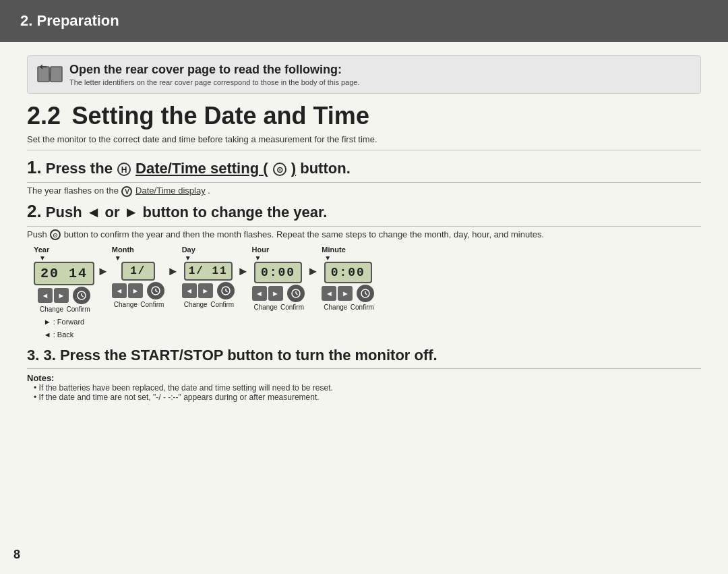 The width and height of the screenshot is (728, 574). What do you see at coordinates (240, 355) in the screenshot?
I see `step3-text: 3. Press the START/STOP button to turn t…` at bounding box center [240, 355].